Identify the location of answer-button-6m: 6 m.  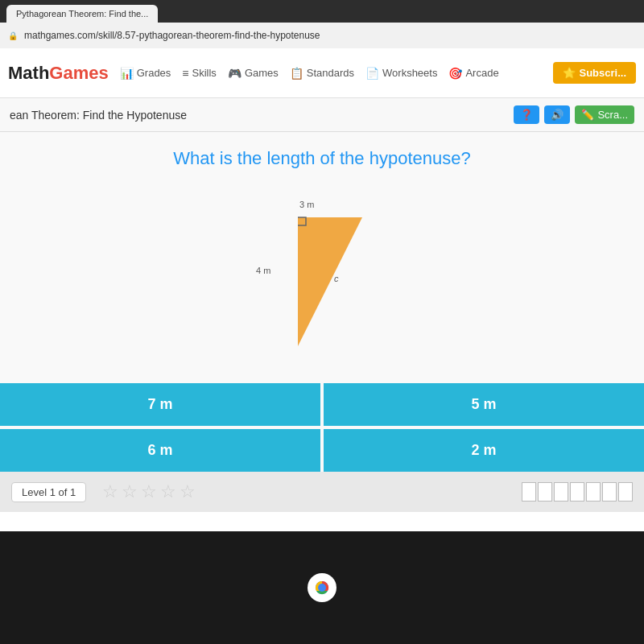
(160, 451).